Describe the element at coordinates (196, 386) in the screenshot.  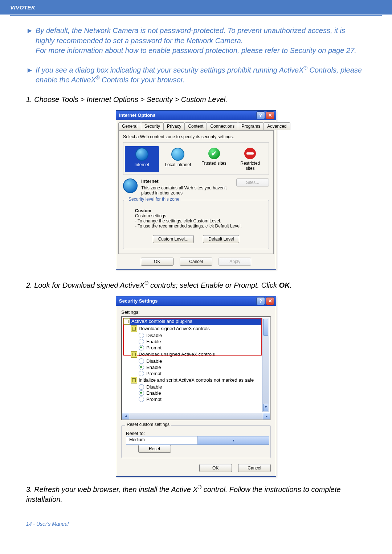
I see `security-settings-dialog: Security Settings ? ✕ Settings: ▾ Active…` at that location.